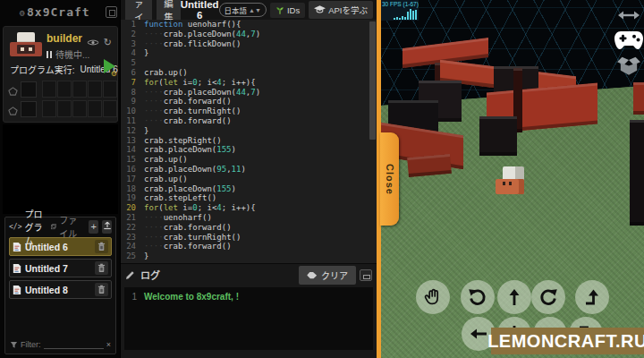  I want to click on program-label: Untitled 7, so click(60, 268).